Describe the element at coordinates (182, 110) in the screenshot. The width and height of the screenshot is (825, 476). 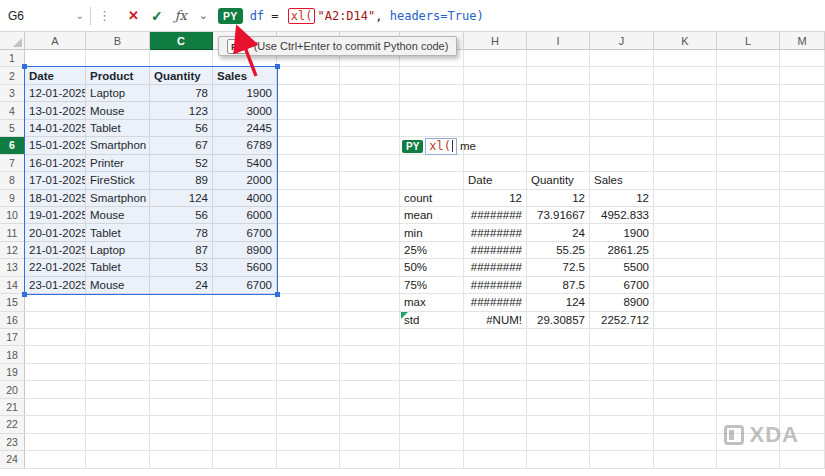
I see `grid-cell: 123` at that location.